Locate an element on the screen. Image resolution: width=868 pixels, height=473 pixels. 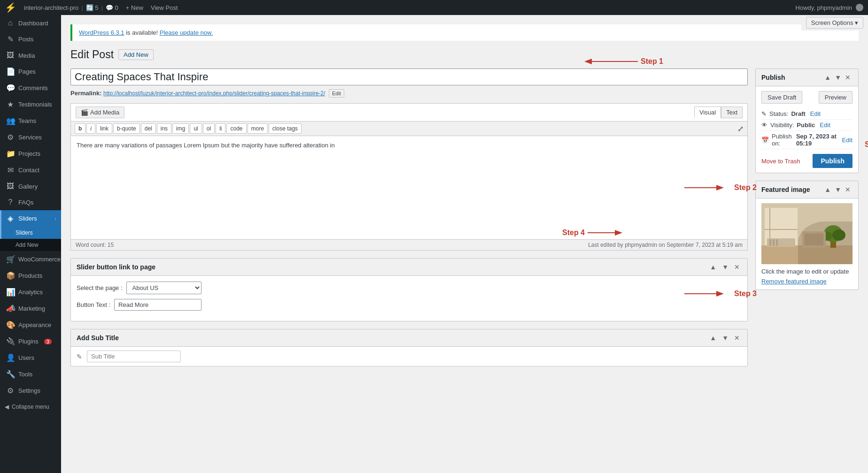
update-count-icon: 🔄 5 is located at coordinates (92, 8).